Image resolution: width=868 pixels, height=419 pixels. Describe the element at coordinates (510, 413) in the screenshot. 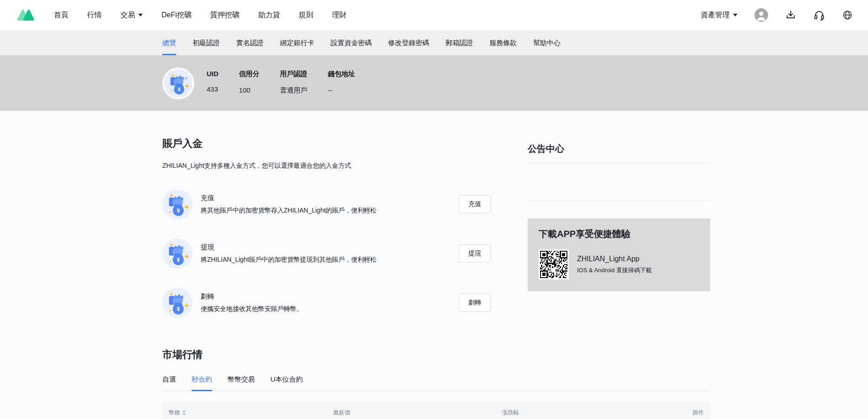

I see `column-header-change: 漲跌幅` at that location.